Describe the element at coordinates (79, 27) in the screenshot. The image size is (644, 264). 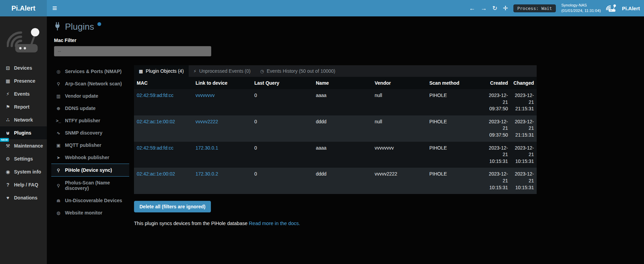
I see `page-title: Plugins` at that location.